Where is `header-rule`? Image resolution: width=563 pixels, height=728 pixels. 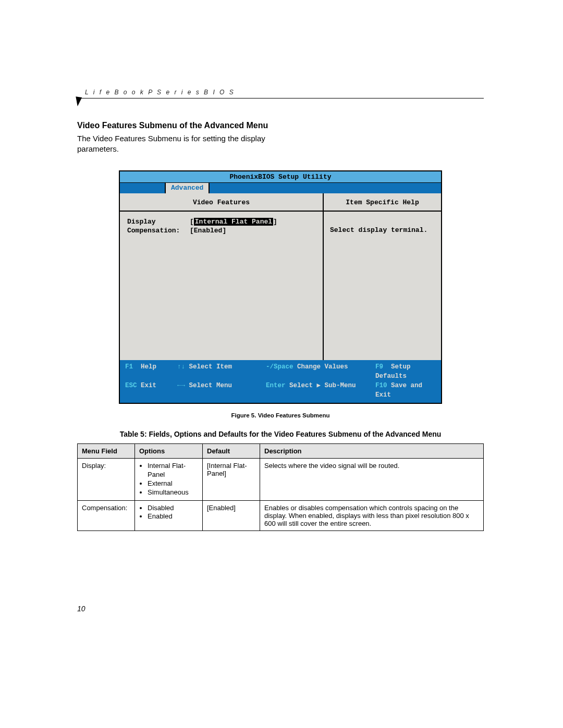 header-rule is located at coordinates (280, 98).